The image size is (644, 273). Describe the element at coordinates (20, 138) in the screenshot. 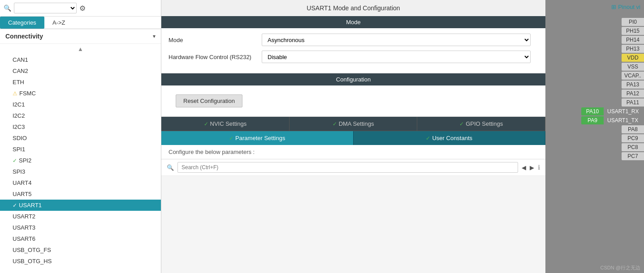

I see `sdio-label: SDIO` at that location.